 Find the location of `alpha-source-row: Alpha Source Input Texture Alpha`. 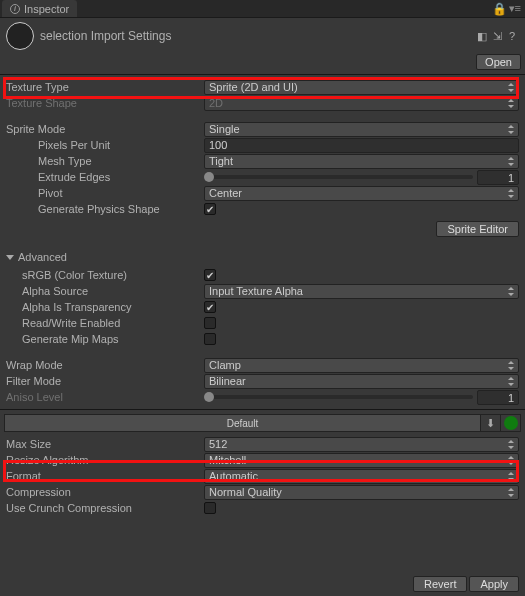

alpha-source-row: Alpha Source Input Texture Alpha is located at coordinates (262, 291).